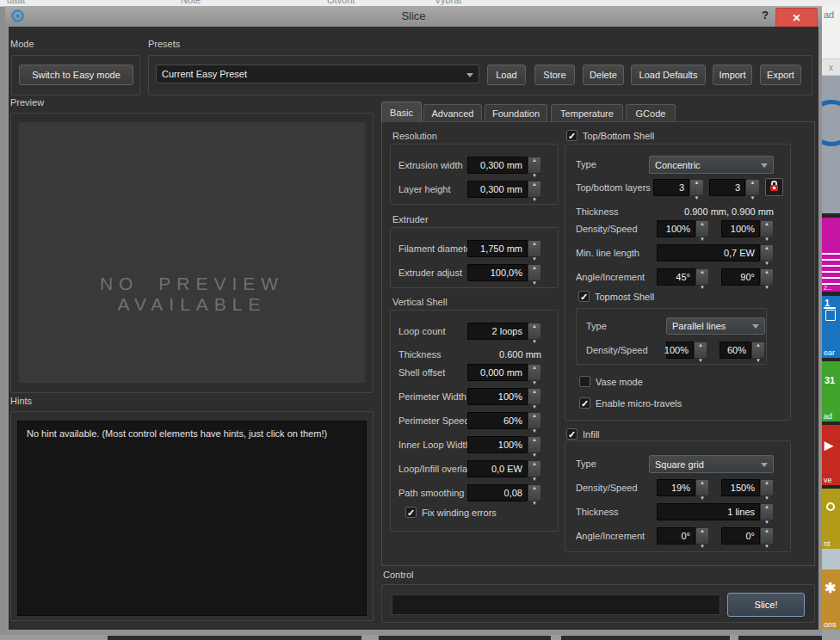  I want to click on infill-speed-spinner, so click(767, 488).